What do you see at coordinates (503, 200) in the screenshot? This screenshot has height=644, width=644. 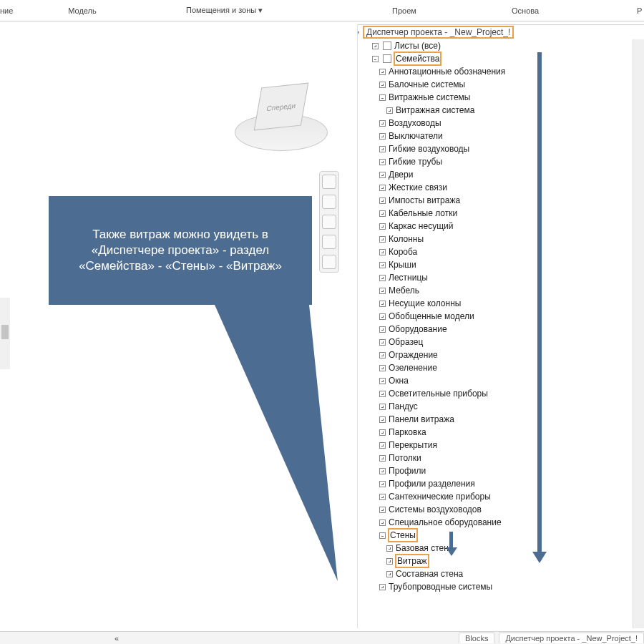 I see `tree-item: Импосты витража` at bounding box center [503, 200].